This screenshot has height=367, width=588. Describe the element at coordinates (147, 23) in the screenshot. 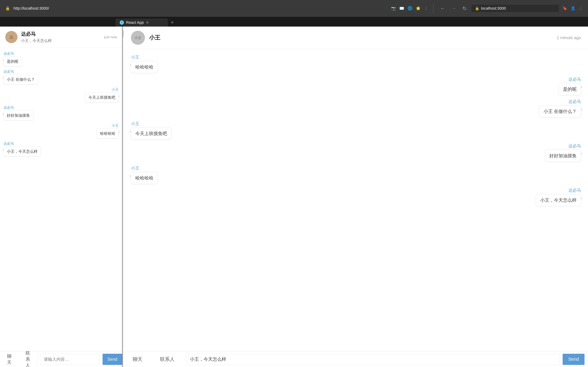

I see `tab-close-button: ✕` at that location.